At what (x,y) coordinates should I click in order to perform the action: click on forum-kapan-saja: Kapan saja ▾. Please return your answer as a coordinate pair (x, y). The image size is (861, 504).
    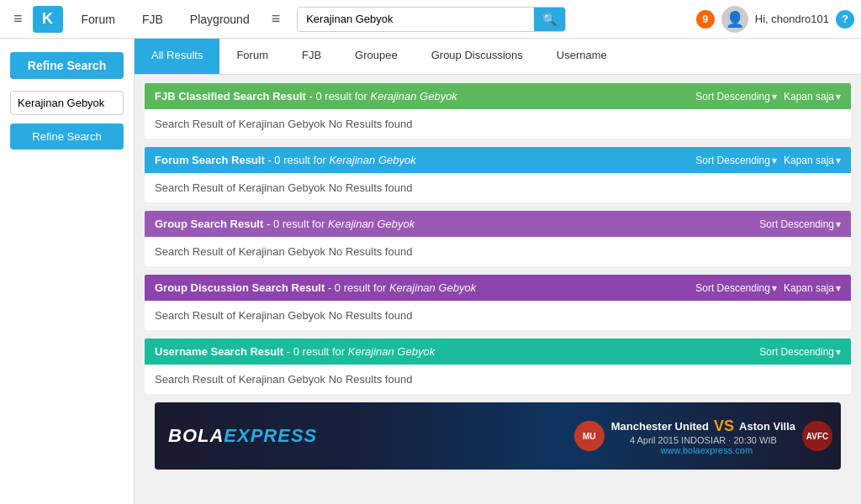
    Looking at the image, I should click on (812, 160).